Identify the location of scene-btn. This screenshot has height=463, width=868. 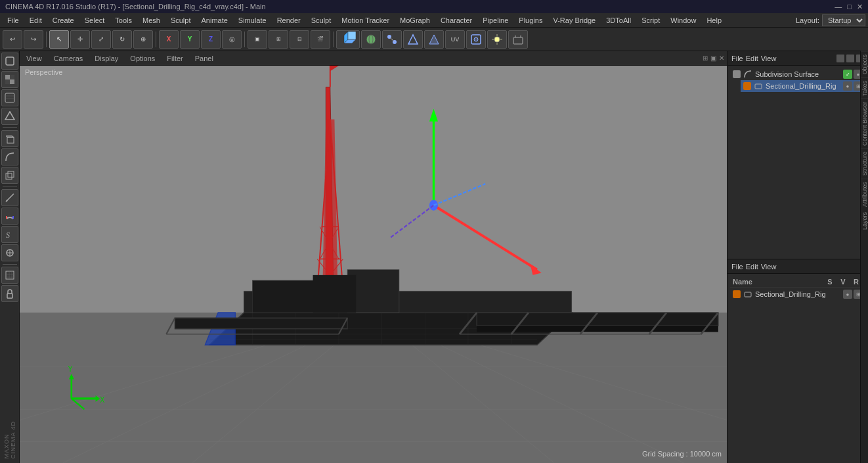
(476, 39).